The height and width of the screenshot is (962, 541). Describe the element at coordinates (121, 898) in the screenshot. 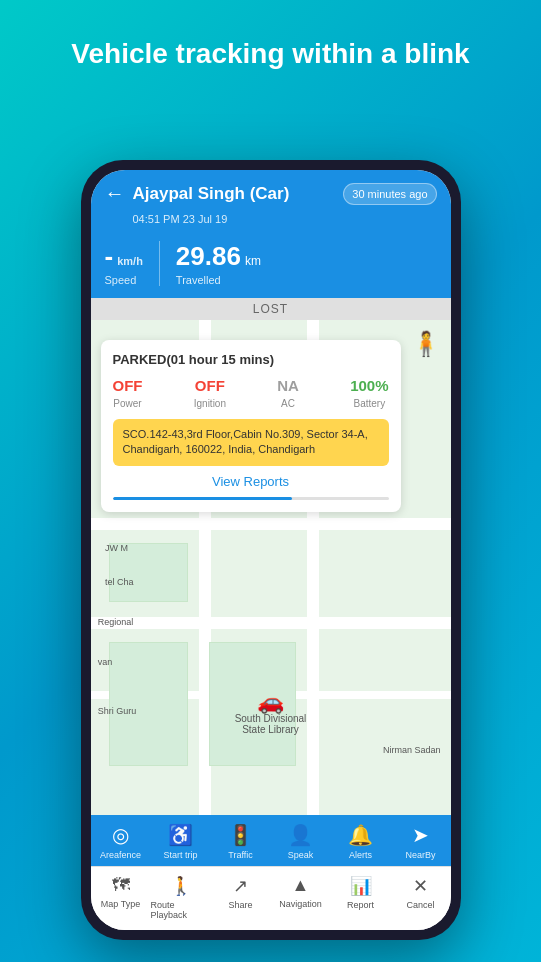

I see `nav-map-type: 🗺 Map Type` at that location.